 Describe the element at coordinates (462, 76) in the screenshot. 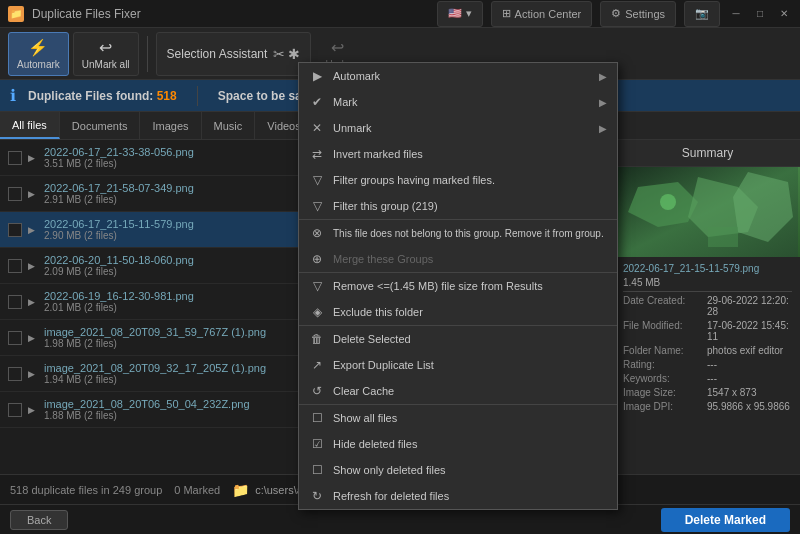

I see `menu-label: Automark` at that location.